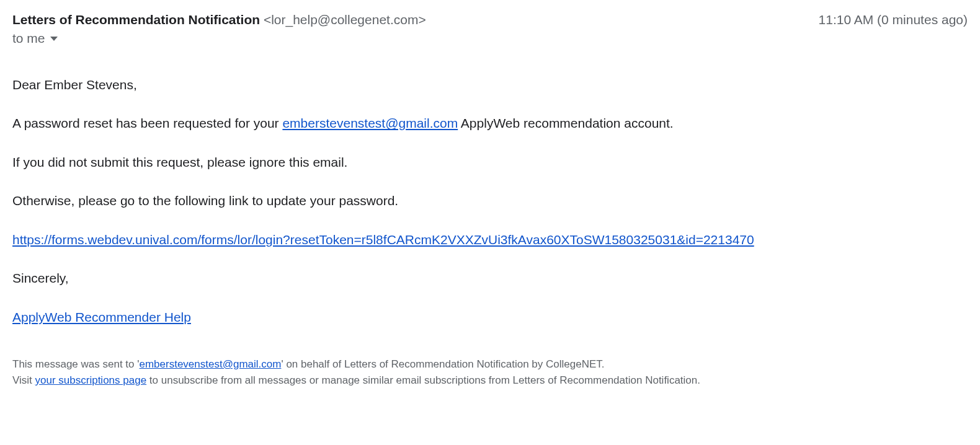  What do you see at coordinates (211, 364) in the screenshot?
I see `footer-recipient-email-link: emberstevenstest@gmail.com` at bounding box center [211, 364].